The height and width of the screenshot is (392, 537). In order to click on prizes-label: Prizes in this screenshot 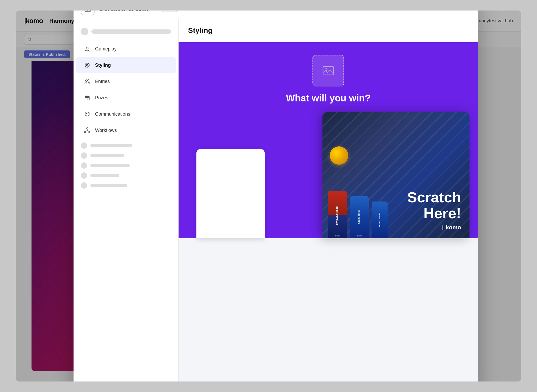, I will do `click(102, 98)`.